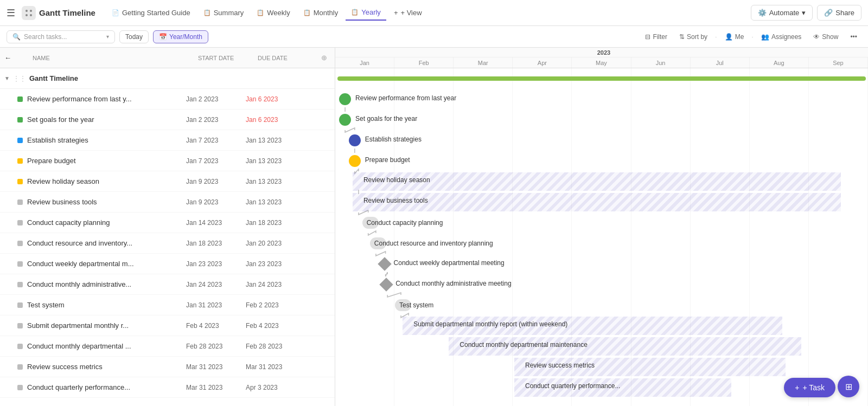 This screenshot has width=868, height=406. What do you see at coordinates (61, 37) in the screenshot?
I see `search-box: 🔍 Search tasks... ▾` at bounding box center [61, 37].